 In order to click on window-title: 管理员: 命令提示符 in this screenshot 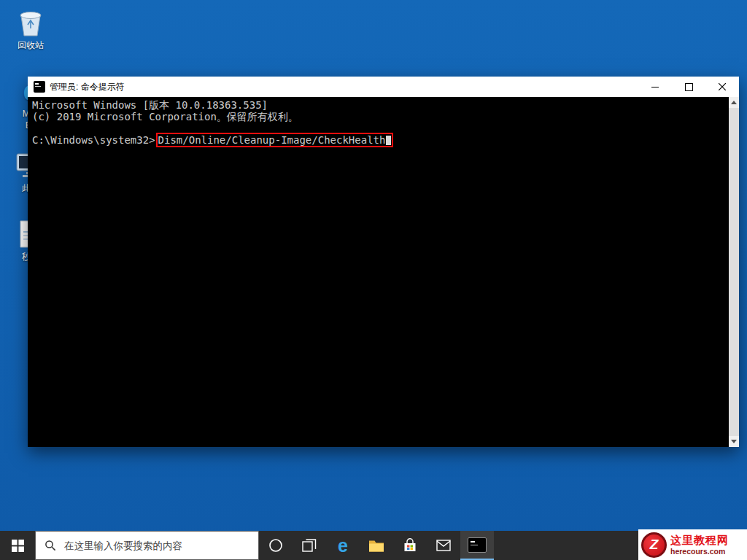, I will do `click(88, 88)`.